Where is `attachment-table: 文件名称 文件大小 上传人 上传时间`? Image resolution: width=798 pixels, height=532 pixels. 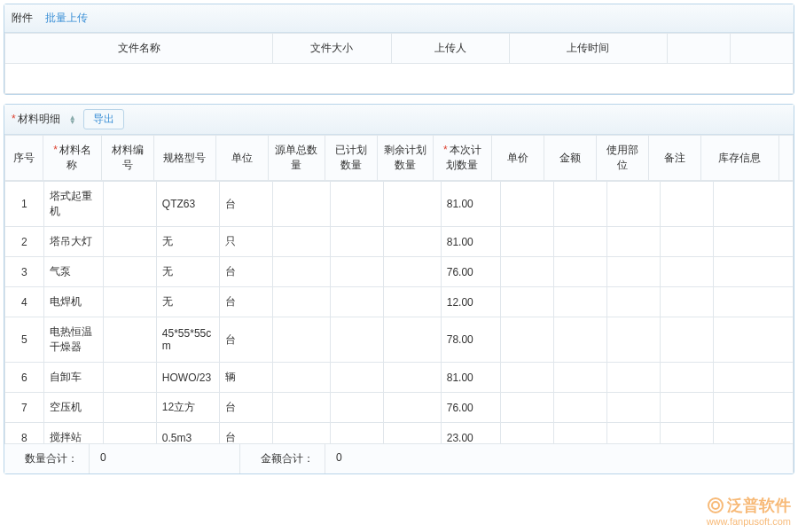 attachment-table: 文件名称 文件大小 上传人 上传时间 is located at coordinates (399, 64).